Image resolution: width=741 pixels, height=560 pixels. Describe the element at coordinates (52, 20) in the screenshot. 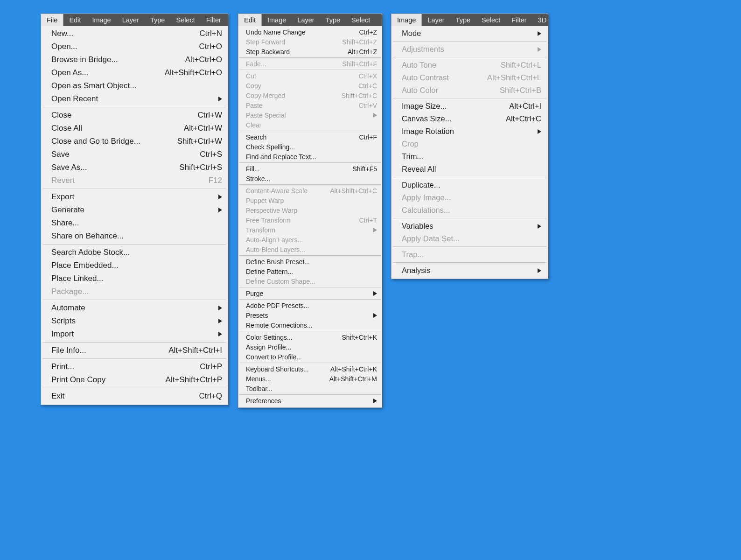

I see `menubar-item-file: File` at that location.